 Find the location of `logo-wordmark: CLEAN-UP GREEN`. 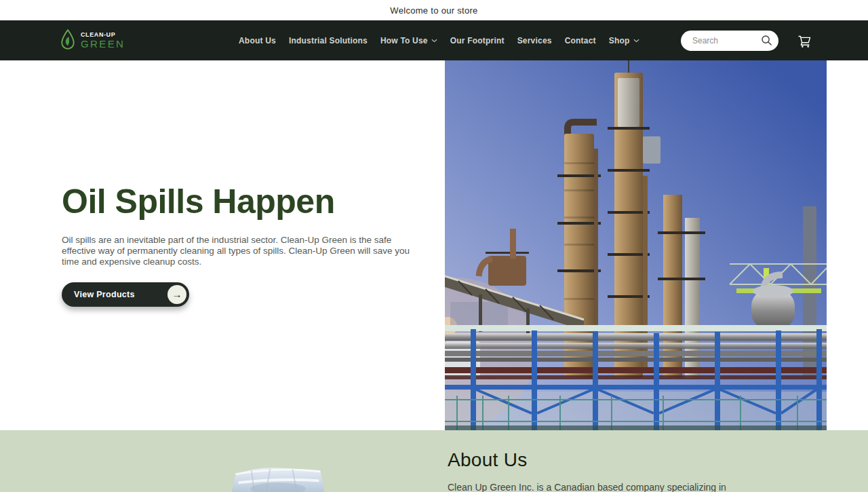

logo-wordmark: CLEAN-UP GREEN is located at coordinates (103, 41).